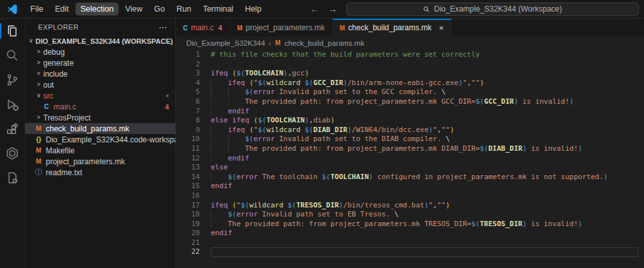 The width and height of the screenshot is (644, 268). I want to click on line-number: 9, so click(188, 130).